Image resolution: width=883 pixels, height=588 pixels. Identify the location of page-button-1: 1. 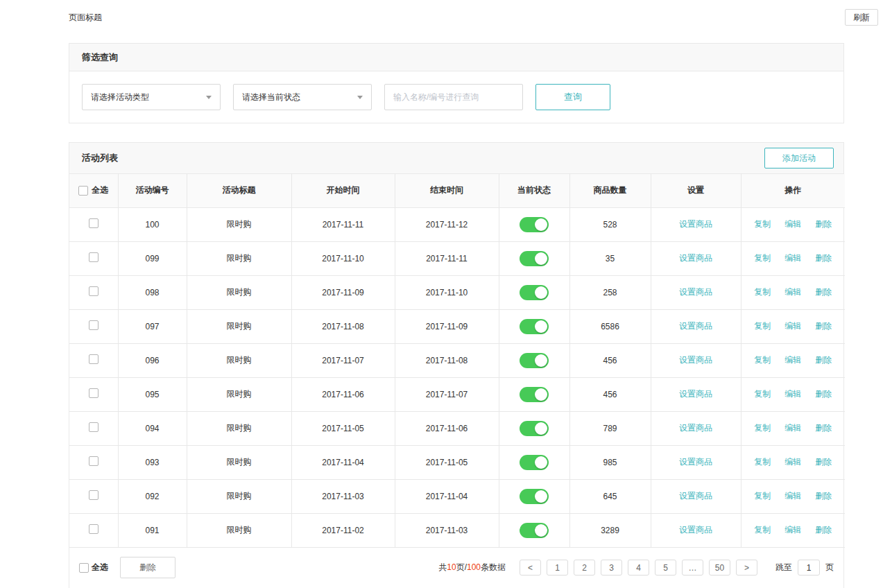
(558, 567).